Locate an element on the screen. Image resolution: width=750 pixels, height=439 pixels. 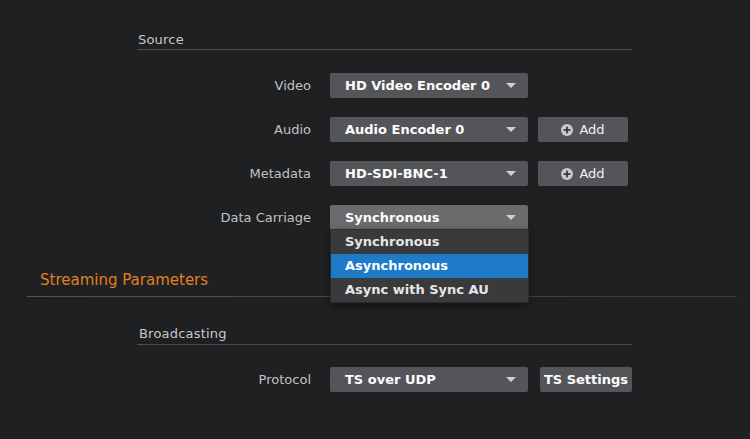
dropdown-option-asynchronous: Asynchronous is located at coordinates (430, 266).